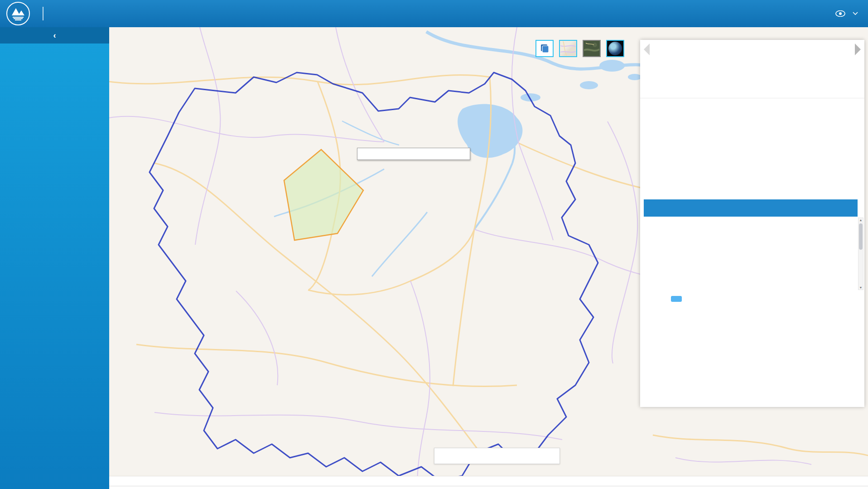  I want to click on region-selects, so click(752, 67).